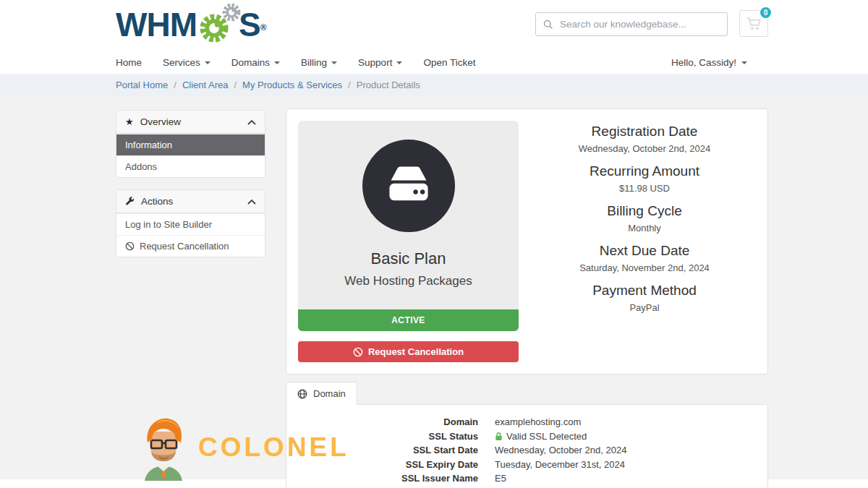 The height and width of the screenshot is (488, 868). Describe the element at coordinates (380, 62) in the screenshot. I see `nav-support: Support` at that location.